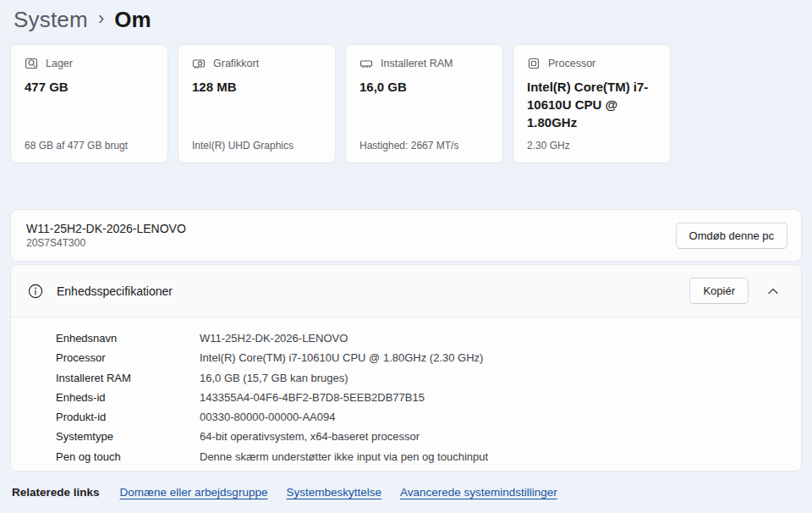 This screenshot has width=812, height=513. I want to click on spec-row-processor: Processor Intel(R) Core(TM) i7-10610U CP…, so click(421, 357).